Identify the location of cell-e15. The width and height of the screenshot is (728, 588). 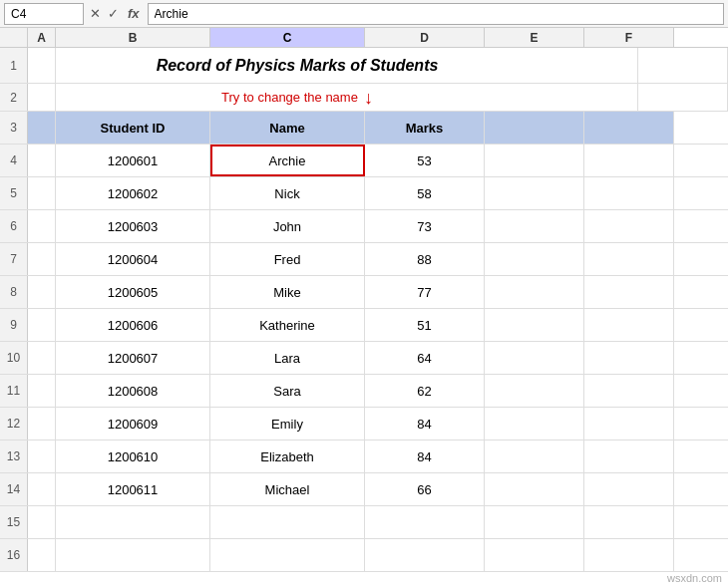
(535, 522).